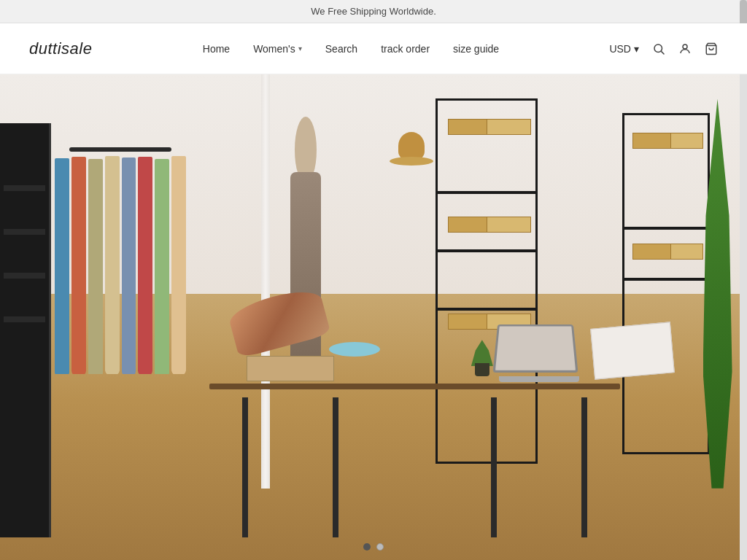 This screenshot has height=560, width=747. What do you see at coordinates (290, 369) in the screenshot?
I see `shoe-box-display` at bounding box center [290, 369].